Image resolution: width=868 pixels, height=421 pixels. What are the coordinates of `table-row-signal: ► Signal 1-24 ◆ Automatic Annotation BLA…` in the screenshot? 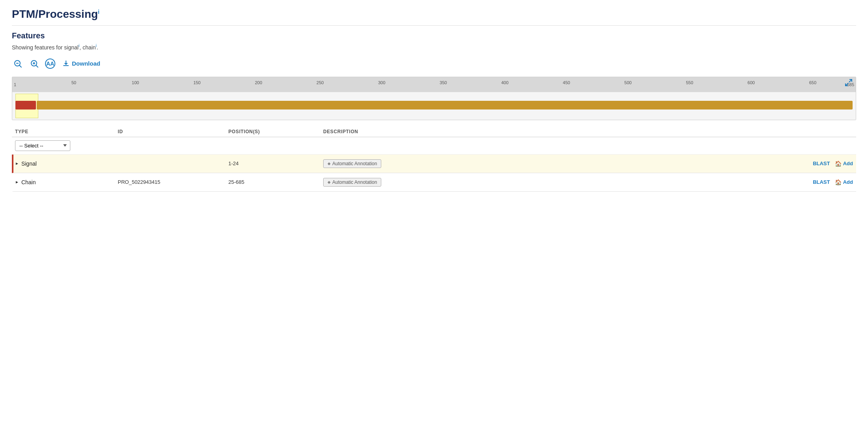 It's located at (434, 164).